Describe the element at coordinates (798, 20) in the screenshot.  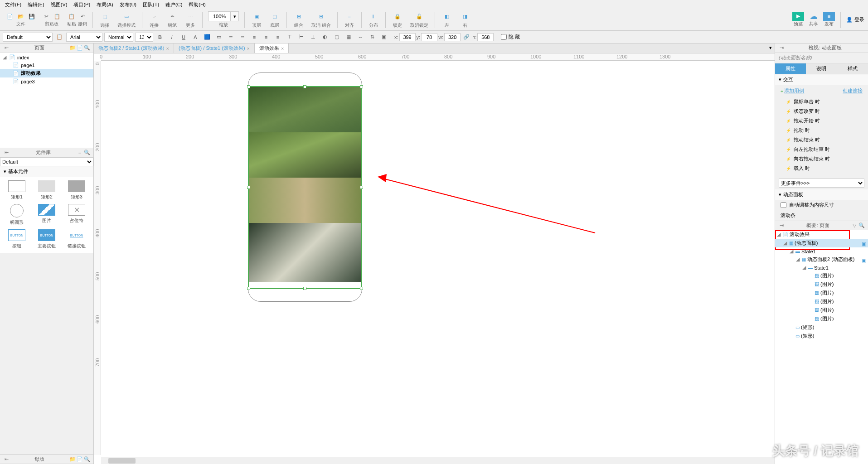
I see `preview-button: ▶预览` at that location.